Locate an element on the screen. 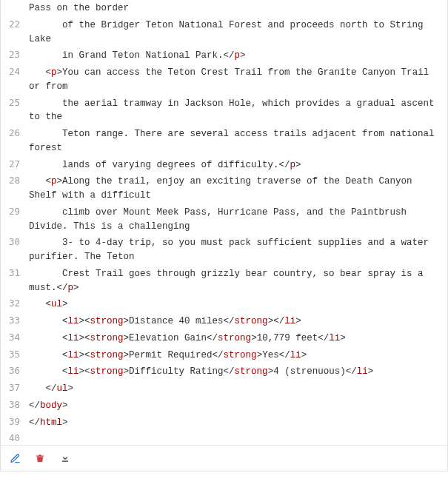 This screenshot has width=448, height=487. line-number: 31 is located at coordinates (13, 272).